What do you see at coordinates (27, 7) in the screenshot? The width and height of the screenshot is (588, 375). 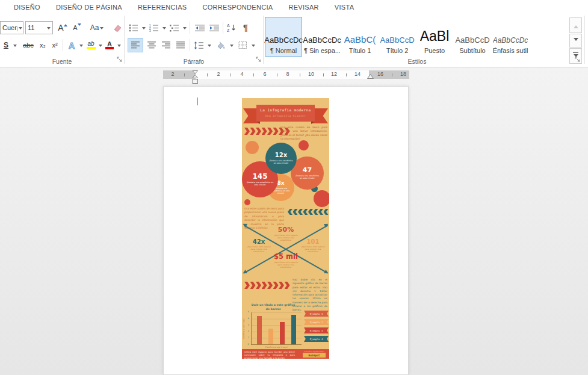 I see `tab-diseno: DISEÑO` at bounding box center [27, 7].